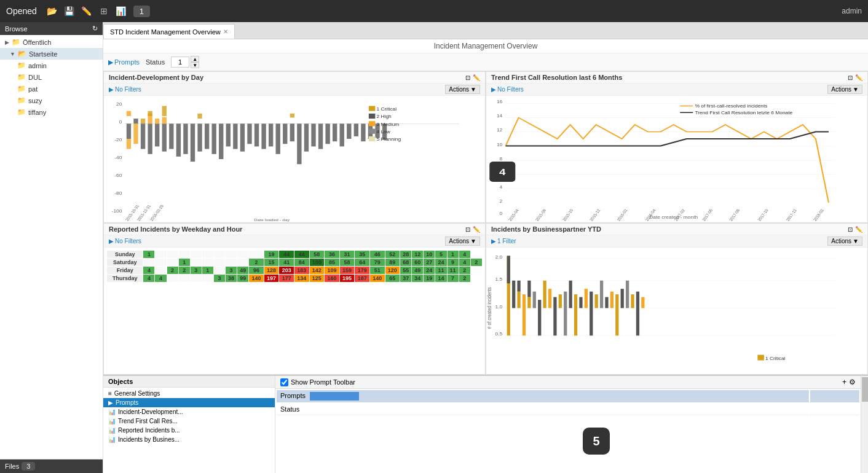  What do you see at coordinates (52, 54) in the screenshot?
I see `sidebar-item-startseite: ▼ 📂 Startseite` at bounding box center [52, 54].